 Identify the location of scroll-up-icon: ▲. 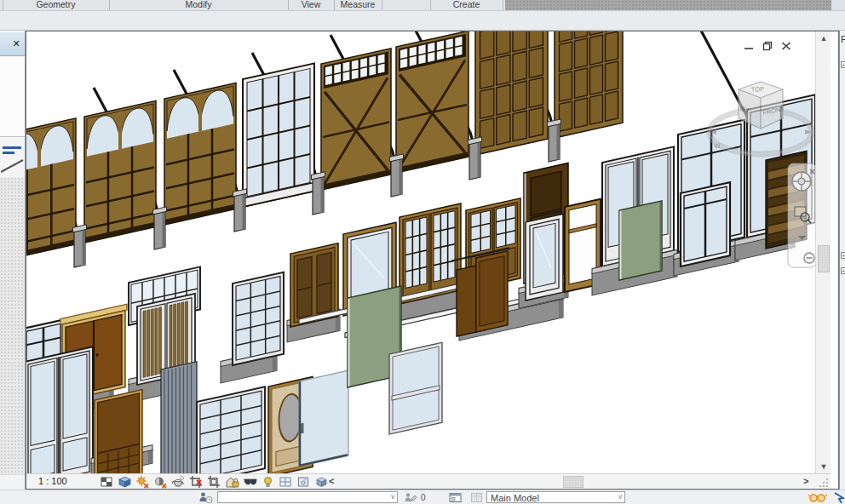
(824, 38).